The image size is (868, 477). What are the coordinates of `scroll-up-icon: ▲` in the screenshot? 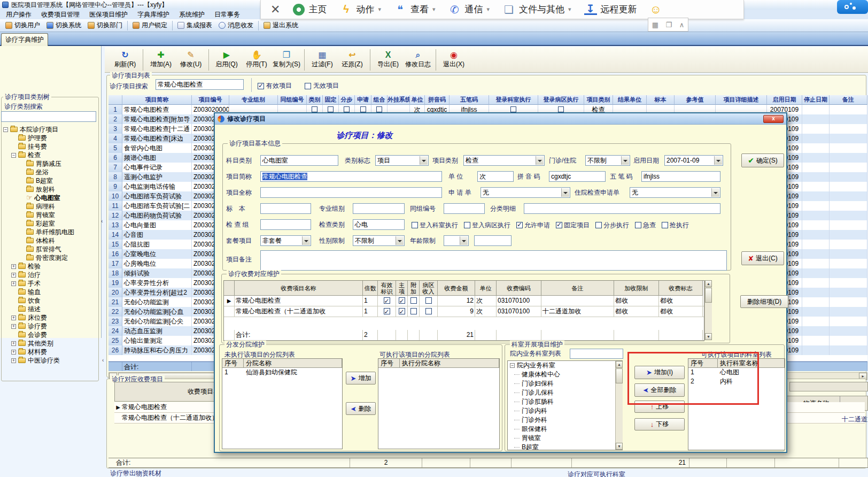 It's located at (709, 283).